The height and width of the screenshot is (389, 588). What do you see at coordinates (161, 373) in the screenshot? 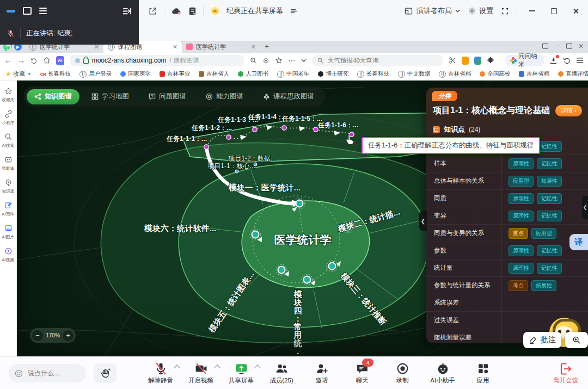
I see `toolbar-button-mic-off: 解除静音` at bounding box center [161, 373].